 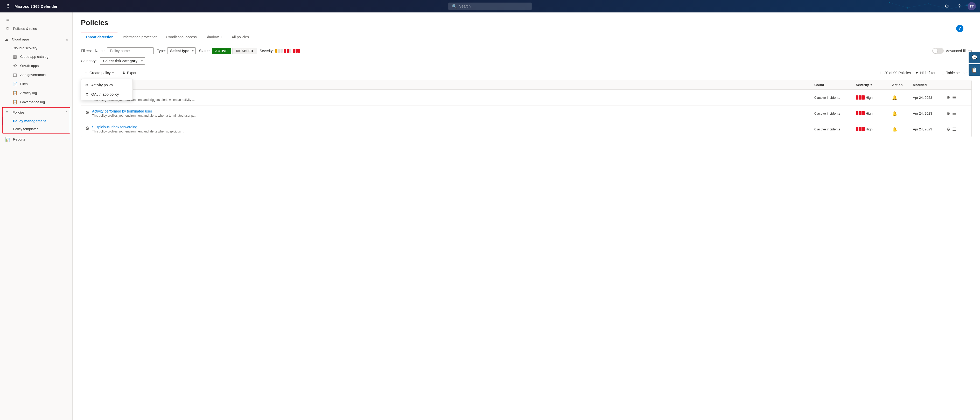 I want to click on sidebar-item-cloud-apps: ☁ Cloud apps ∧, so click(x=36, y=40).